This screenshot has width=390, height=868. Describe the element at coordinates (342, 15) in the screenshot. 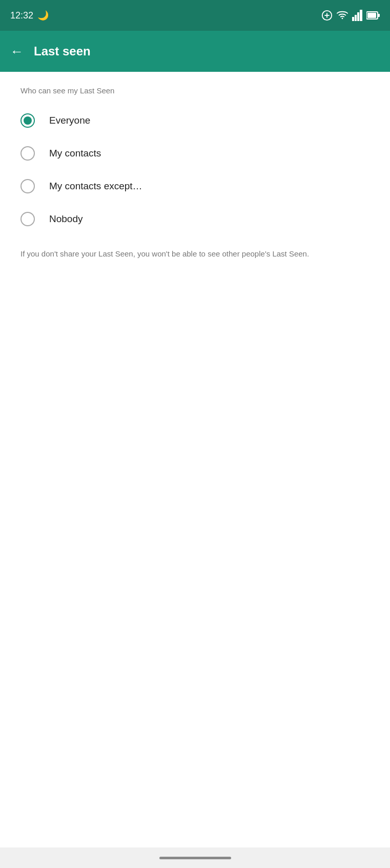

I see `wifi-icon` at that location.